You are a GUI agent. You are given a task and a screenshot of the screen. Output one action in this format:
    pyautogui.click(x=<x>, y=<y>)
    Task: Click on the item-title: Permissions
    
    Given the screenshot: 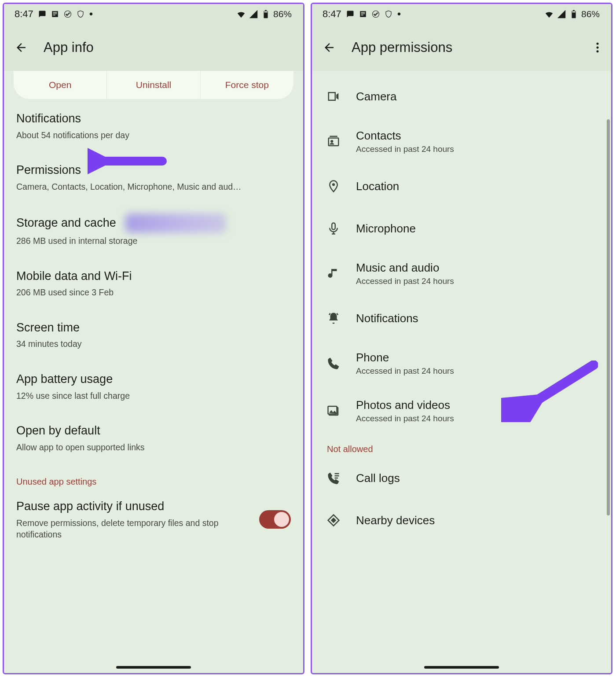 What is the action you would take?
    pyautogui.click(x=154, y=170)
    